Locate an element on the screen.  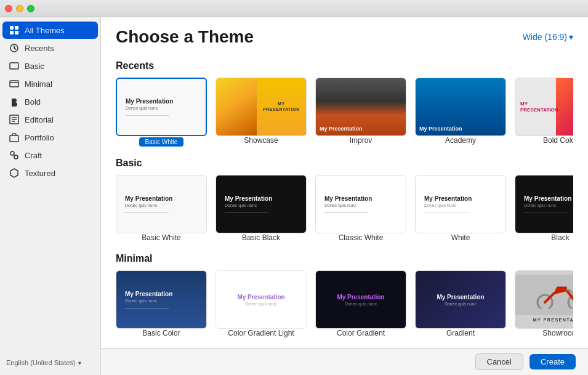
sidebar-item-all-themes: All Themes is located at coordinates (50, 30).